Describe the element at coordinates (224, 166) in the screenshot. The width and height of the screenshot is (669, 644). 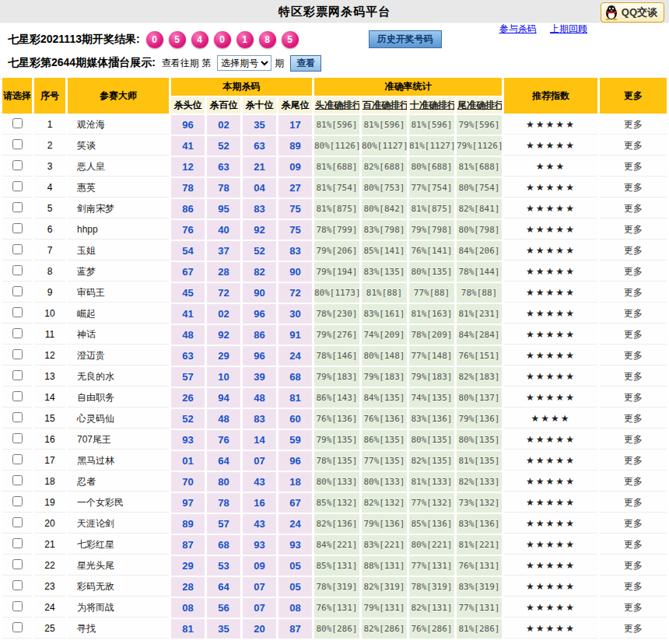
I see `kill-hundred-value: 63` at that location.